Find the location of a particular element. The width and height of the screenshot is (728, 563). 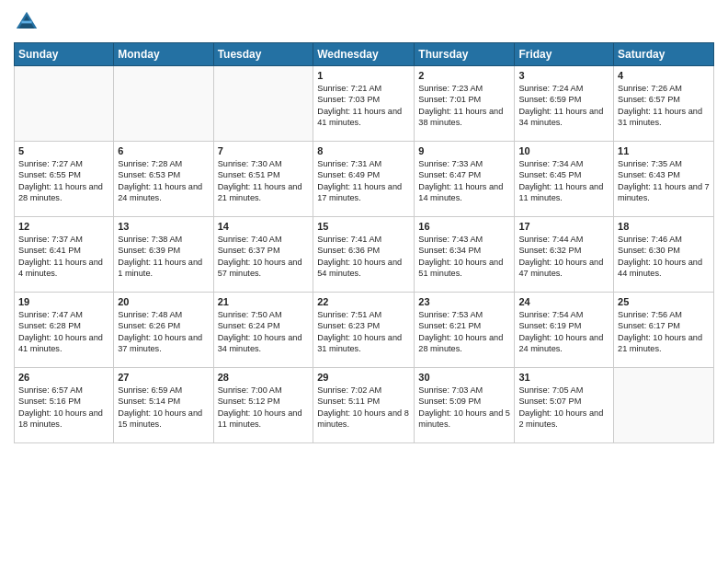

day-number: 30 is located at coordinates (464, 377).